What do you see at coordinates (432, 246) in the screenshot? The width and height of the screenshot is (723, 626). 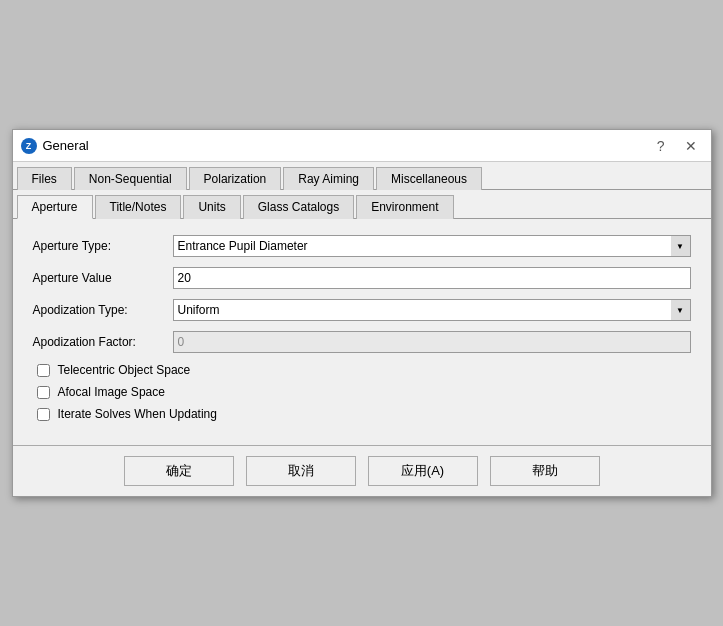 I see `aperture-type-select-wrapper: Entrance Pupil Diameter ▼` at bounding box center [432, 246].